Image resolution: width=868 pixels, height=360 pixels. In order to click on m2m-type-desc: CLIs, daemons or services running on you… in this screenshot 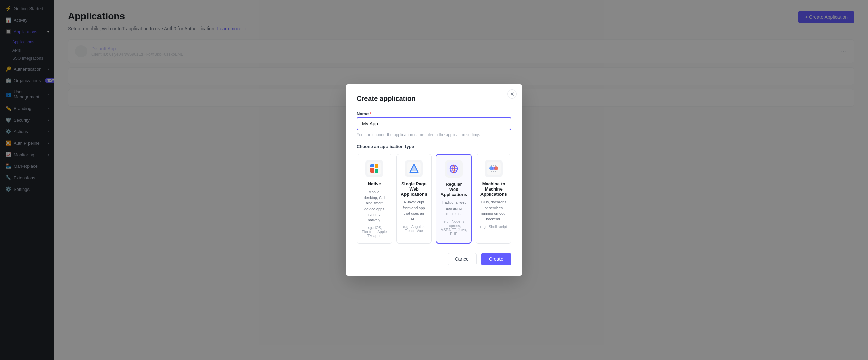, I will do `click(493, 211)`.